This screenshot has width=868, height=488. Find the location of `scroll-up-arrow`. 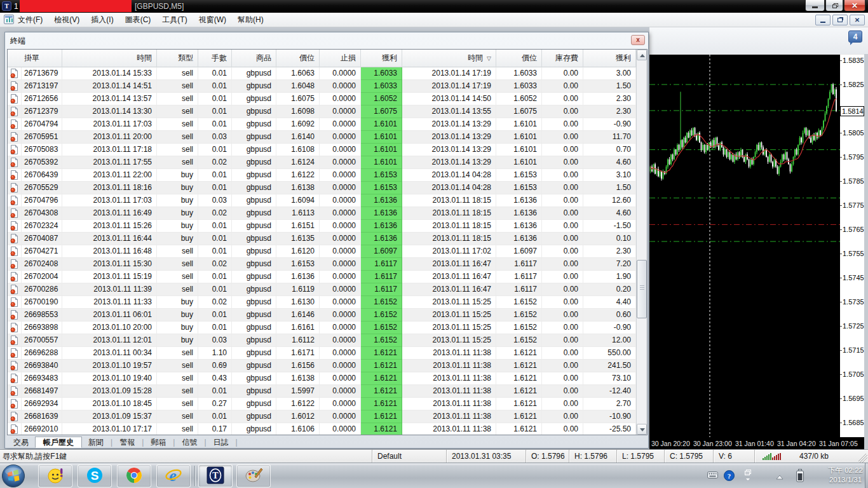

scroll-up-arrow is located at coordinates (642, 55).